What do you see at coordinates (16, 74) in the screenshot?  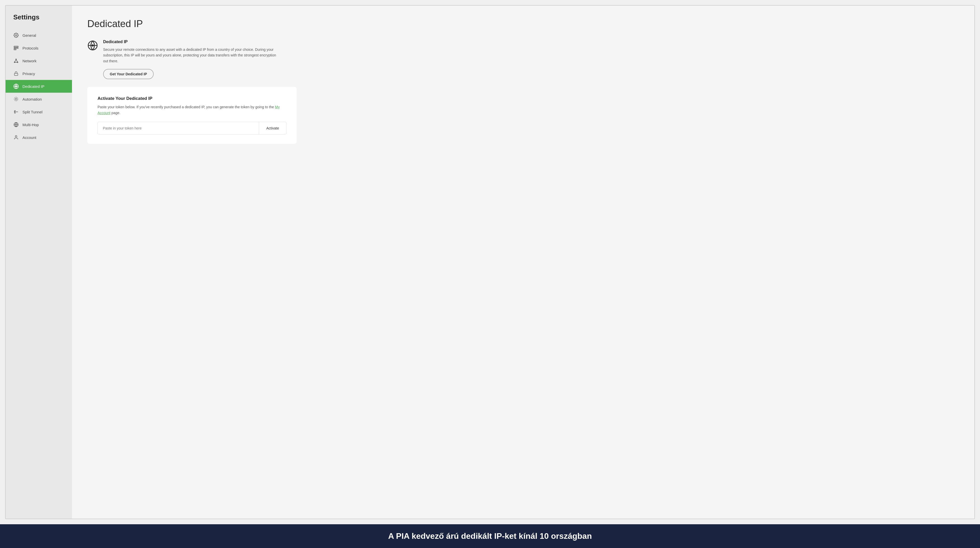 I see `lock-icon` at bounding box center [16, 74].